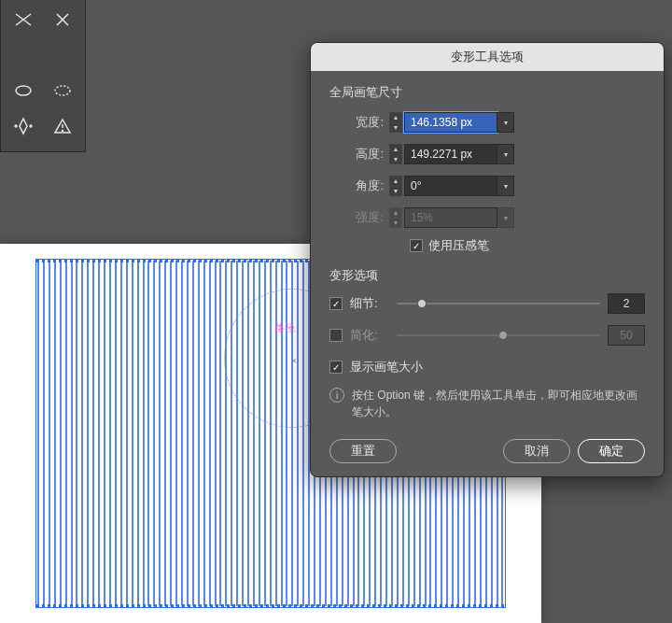 The height and width of the screenshot is (623, 672). Describe the element at coordinates (611, 451) in the screenshot. I see `ok-button: 确定` at that location.